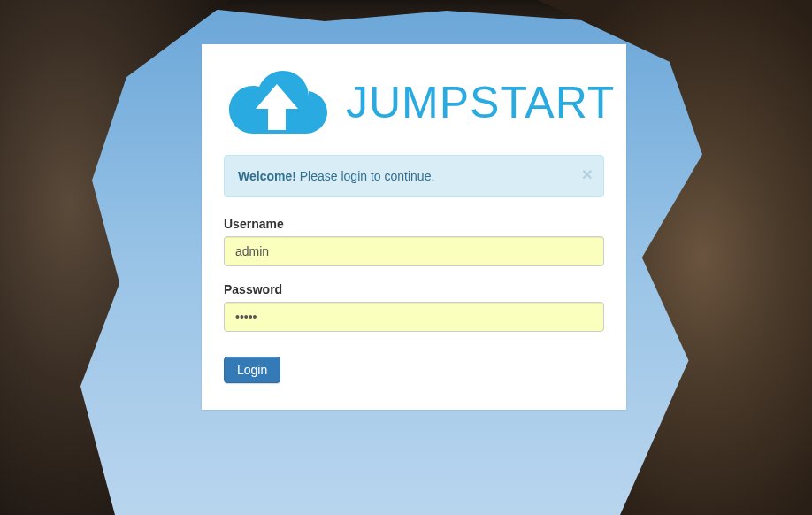 The image size is (812, 515). I want to click on username-group: Username, so click(414, 242).